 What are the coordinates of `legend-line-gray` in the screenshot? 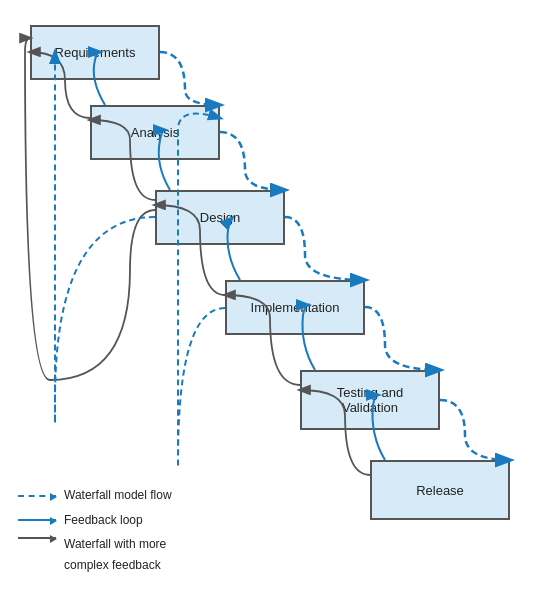 It's located at (37, 538).